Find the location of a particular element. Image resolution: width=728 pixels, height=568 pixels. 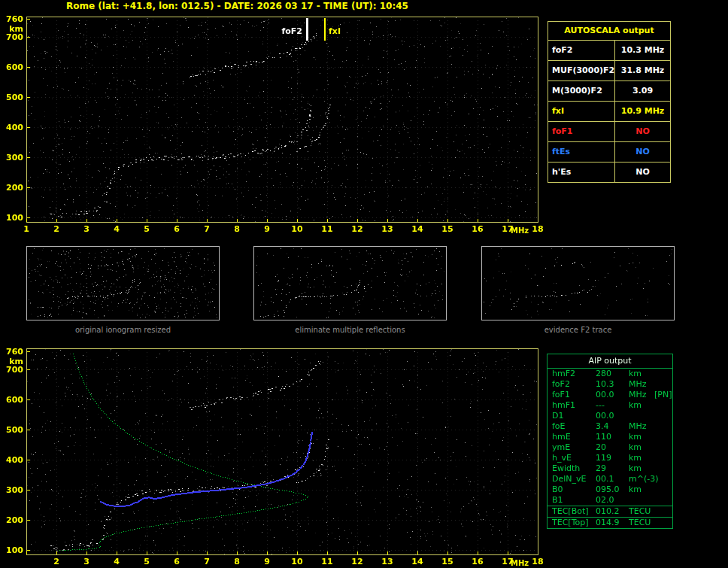

aip-param: D1 is located at coordinates (574, 416).